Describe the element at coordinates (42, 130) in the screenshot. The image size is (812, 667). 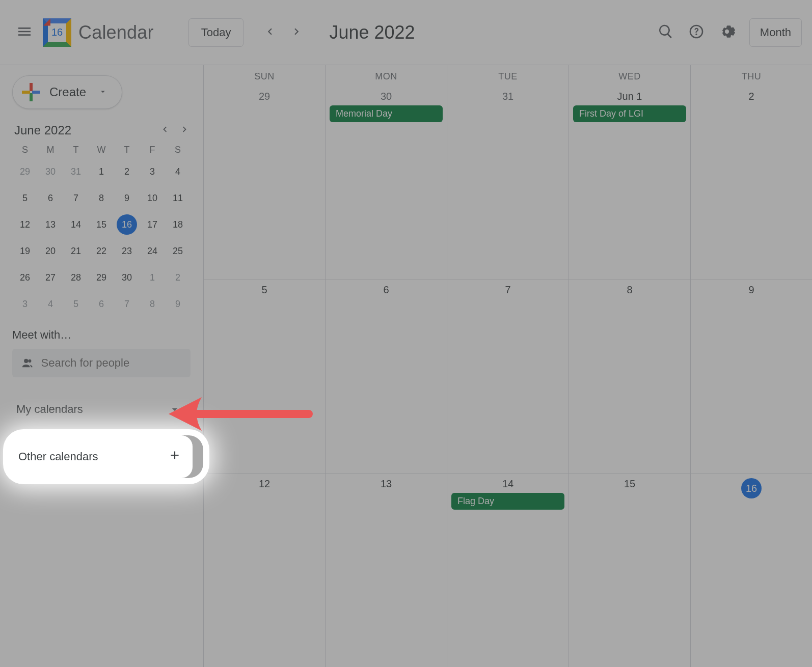
I see `mini-calendar-title: June 2022` at that location.